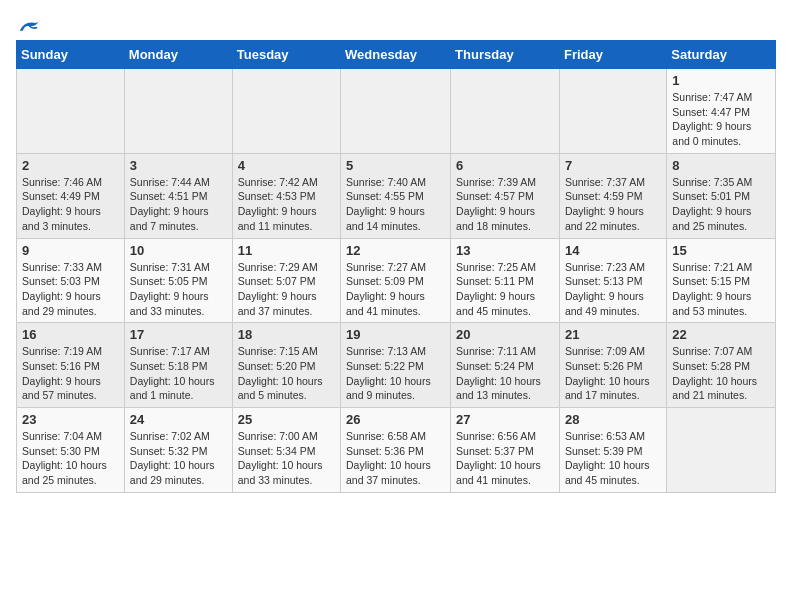  Describe the element at coordinates (396, 366) in the screenshot. I see `calendar-week-row: 16Sunrise: 7:19 AM Sunset: 5:16 PM Dayli…` at that location.